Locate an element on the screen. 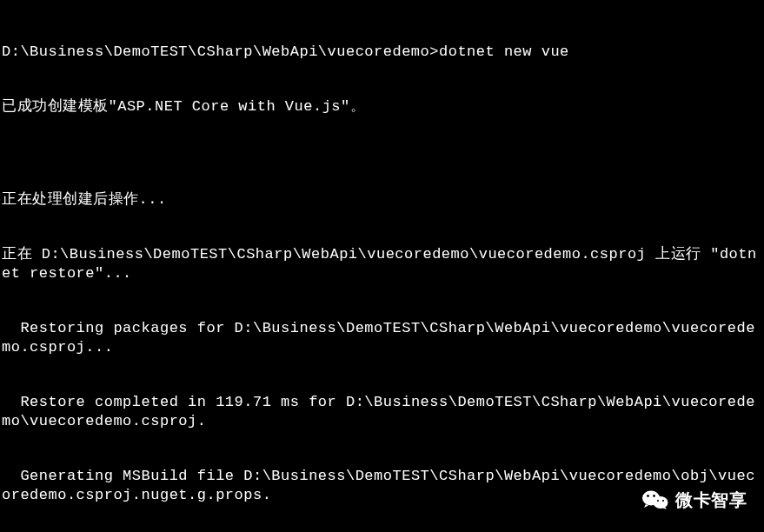 This screenshot has height=532, width=764. terminal-line: D:\Business\DemoTEST\CSharp\WebApi\vueco… is located at coordinates (382, 52).